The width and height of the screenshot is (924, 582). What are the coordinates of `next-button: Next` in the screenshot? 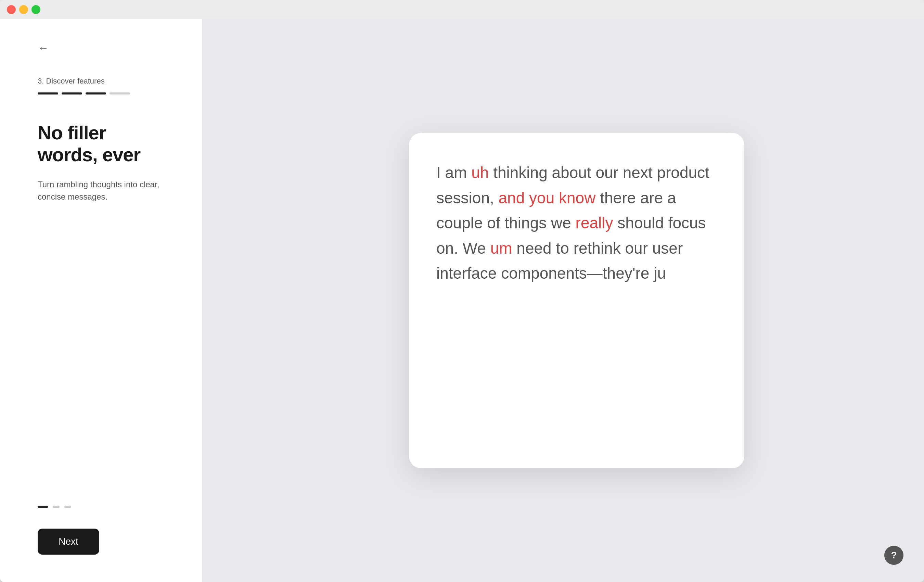 It's located at (68, 542).